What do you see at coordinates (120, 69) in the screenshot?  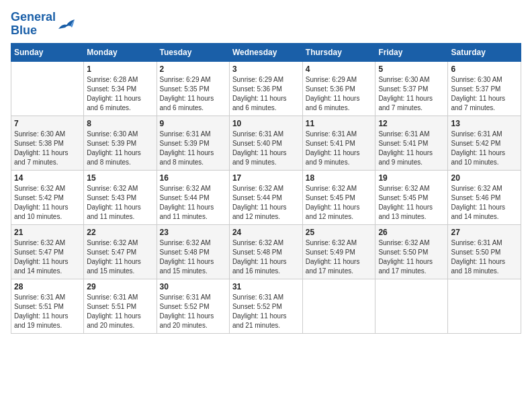 I see `day-number: 1` at bounding box center [120, 69].